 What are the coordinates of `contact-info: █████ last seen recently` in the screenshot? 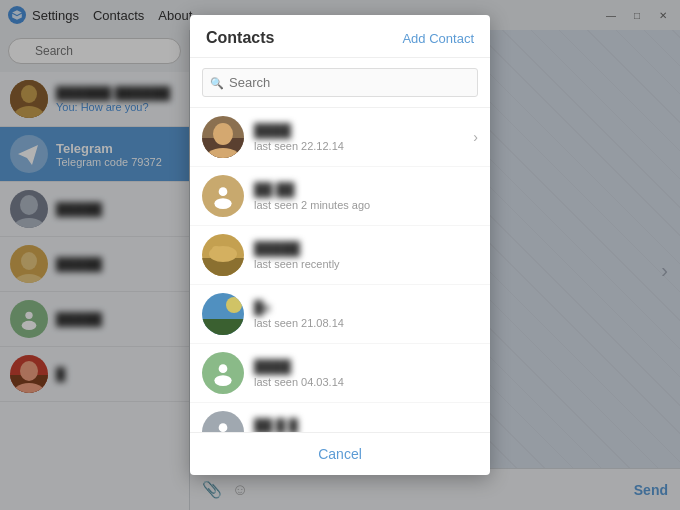 It's located at (366, 256).